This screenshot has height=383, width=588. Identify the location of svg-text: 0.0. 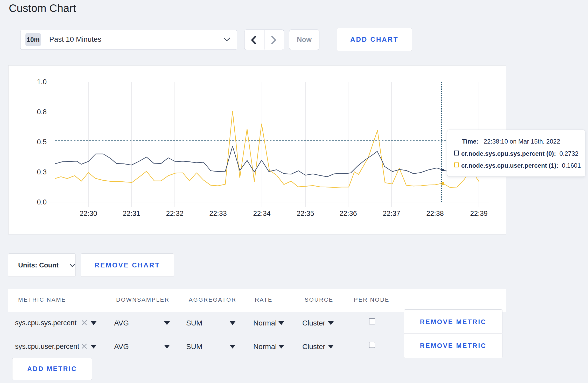
(42, 202).